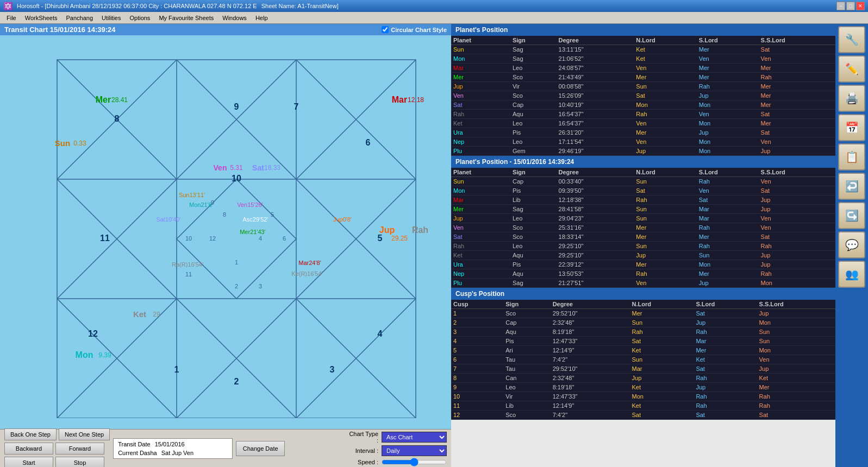  I want to click on change-date-btn: Change Date, so click(260, 449).